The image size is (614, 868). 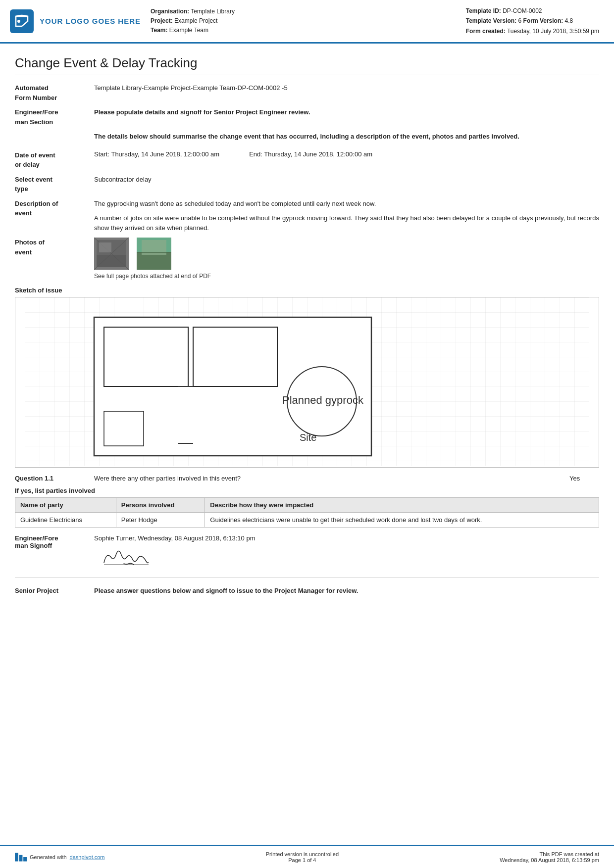 I want to click on team-row: Team: Example Team, so click(x=303, y=31).